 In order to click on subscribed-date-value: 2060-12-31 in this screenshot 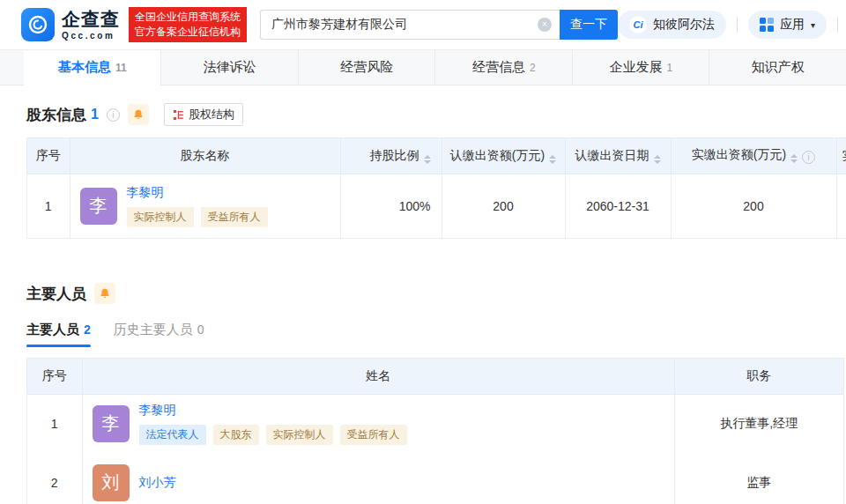, I will do `click(618, 206)`.